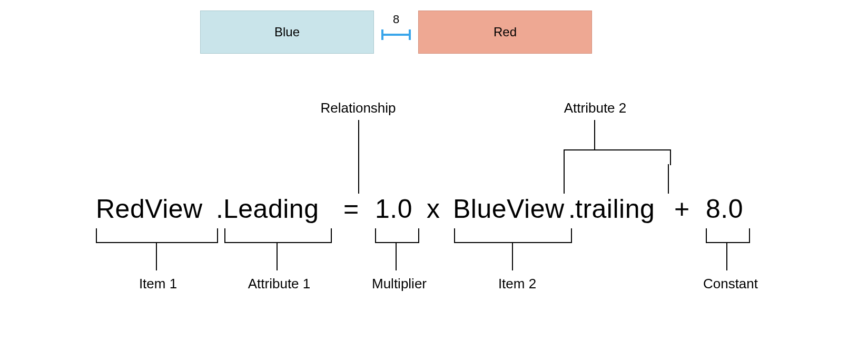  I want to click on stem-item1, so click(156, 256).